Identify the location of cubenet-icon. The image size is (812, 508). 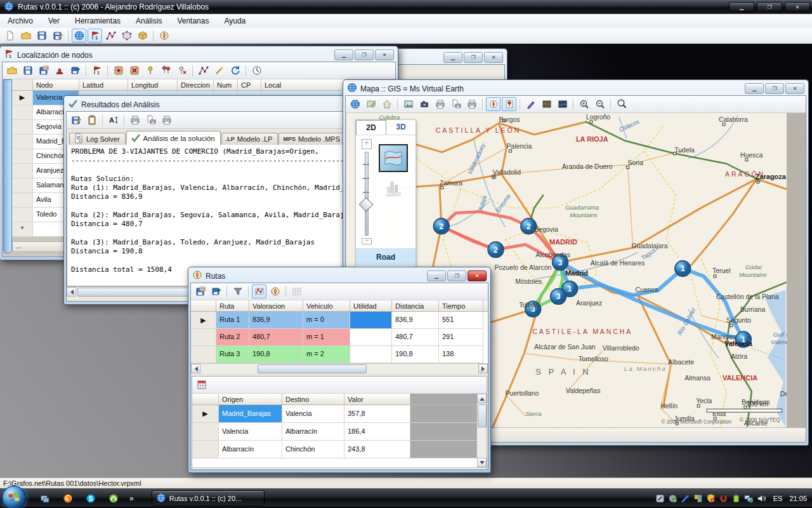
(127, 36).